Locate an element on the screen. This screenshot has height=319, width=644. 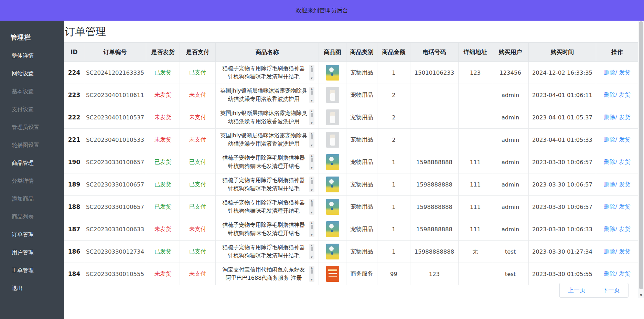
order-id-cell: 190 is located at coordinates (74, 162).